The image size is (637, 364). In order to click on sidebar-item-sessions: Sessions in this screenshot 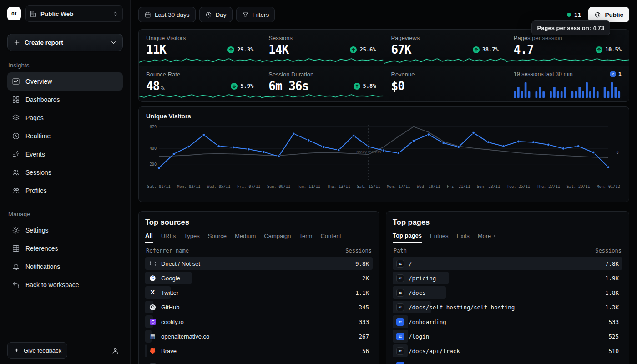, I will do `click(65, 172)`.